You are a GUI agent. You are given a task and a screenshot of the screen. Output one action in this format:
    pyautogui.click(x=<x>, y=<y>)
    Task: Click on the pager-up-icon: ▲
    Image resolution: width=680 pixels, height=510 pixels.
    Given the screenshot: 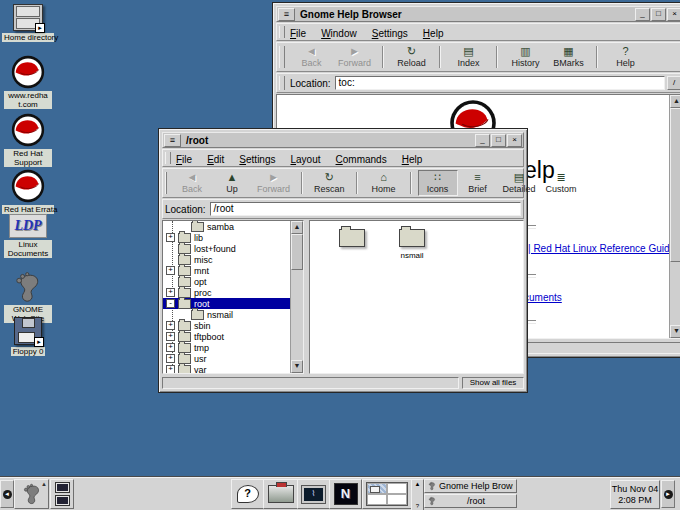 What is the action you would take?
    pyautogui.click(x=418, y=484)
    